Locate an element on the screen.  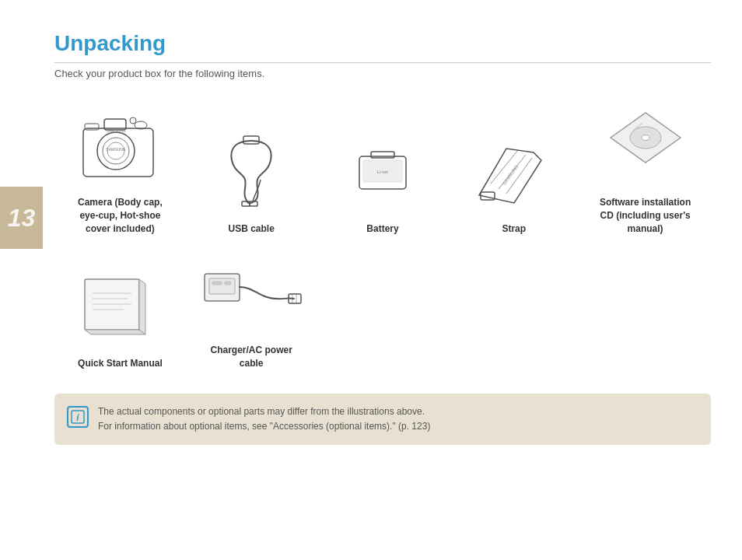
manual-image is located at coordinates (120, 306).